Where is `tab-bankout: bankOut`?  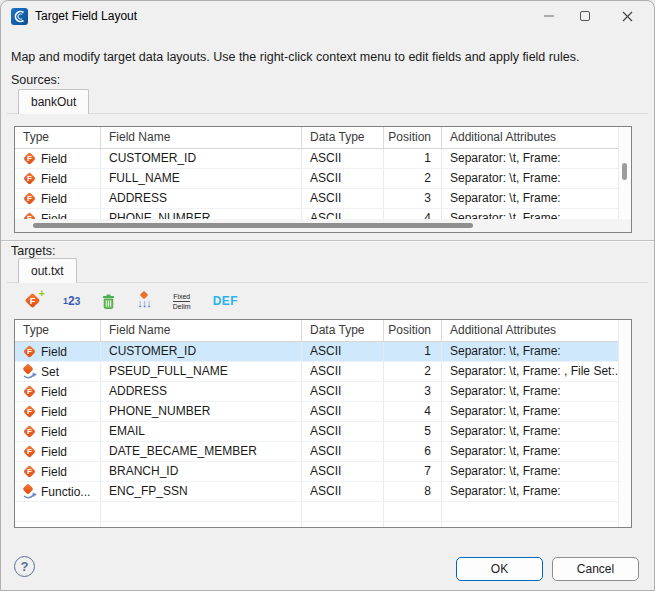 tab-bankout: bankOut is located at coordinates (54, 102).